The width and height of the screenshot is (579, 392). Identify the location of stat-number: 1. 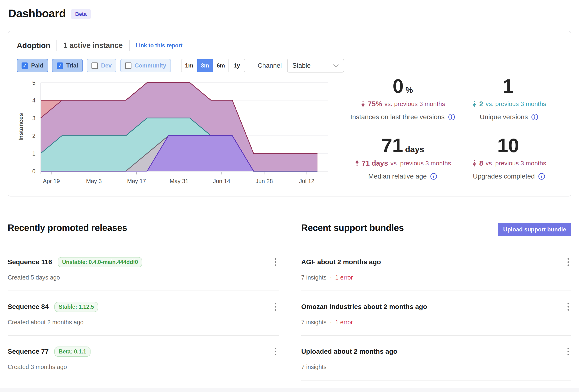
(508, 86).